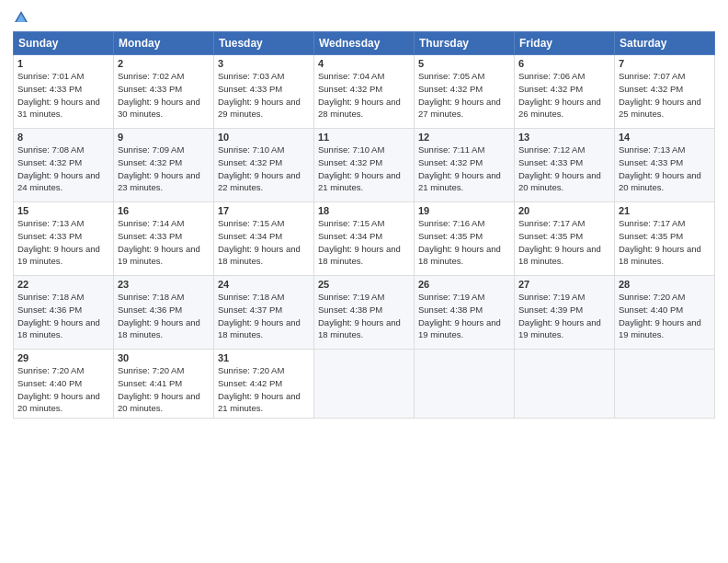  What do you see at coordinates (64, 166) in the screenshot?
I see `day-cell: 8 Sunrise: 7:08 AM Sunset: 4:32 PM Dayli…` at bounding box center [64, 166].